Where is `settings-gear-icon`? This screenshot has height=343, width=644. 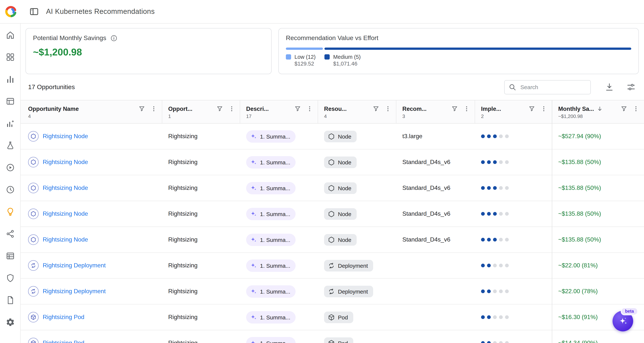 settings-gear-icon is located at coordinates (10, 322).